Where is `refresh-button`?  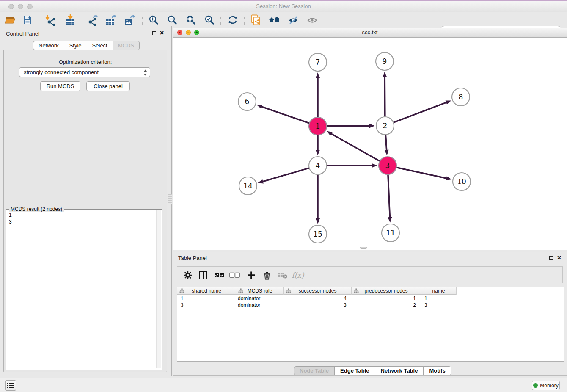
refresh-button is located at coordinates (233, 20).